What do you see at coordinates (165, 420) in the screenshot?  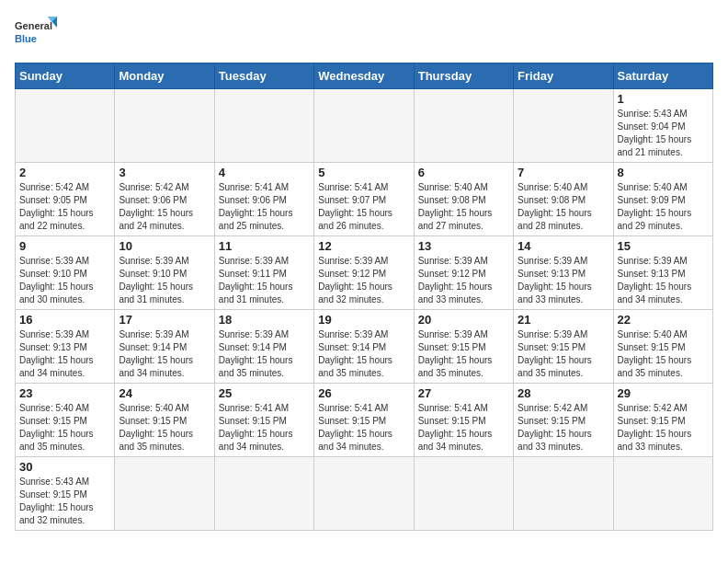 I see `calendar-cell: 24Sunrise: 5:40 AM Sunset: 9:15 PM Dayli…` at bounding box center [165, 420].